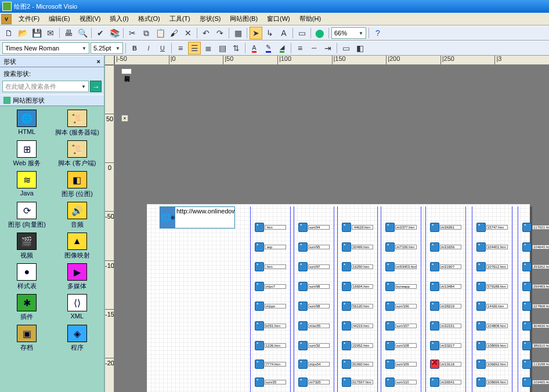 This screenshot has width=549, height=392. What do you see at coordinates (314, 48) in the screenshot?
I see `line-pattern-button: ┄` at bounding box center [314, 48].